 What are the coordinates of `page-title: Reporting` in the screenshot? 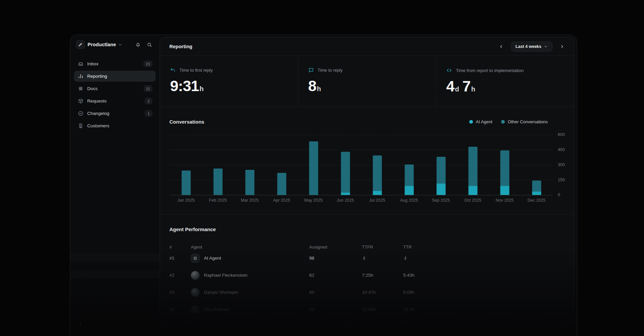 It's located at (181, 47).